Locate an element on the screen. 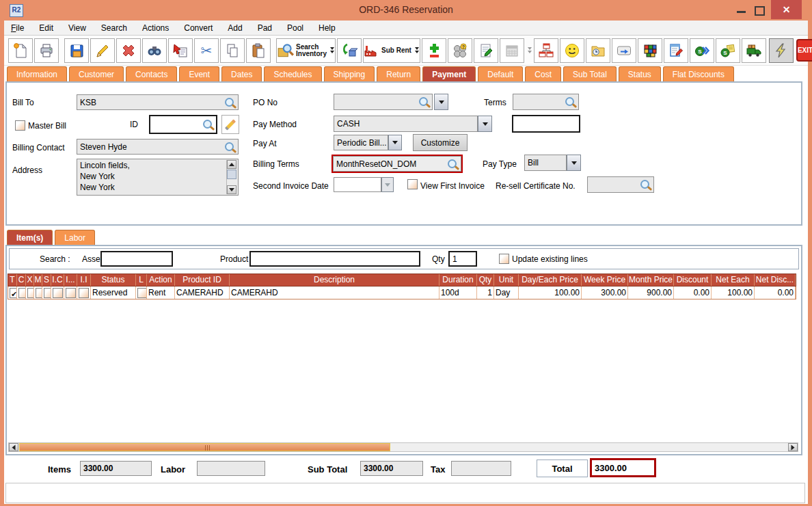 Image resolution: width=812 pixels, height=506 pixels. delete-button is located at coordinates (128, 51).